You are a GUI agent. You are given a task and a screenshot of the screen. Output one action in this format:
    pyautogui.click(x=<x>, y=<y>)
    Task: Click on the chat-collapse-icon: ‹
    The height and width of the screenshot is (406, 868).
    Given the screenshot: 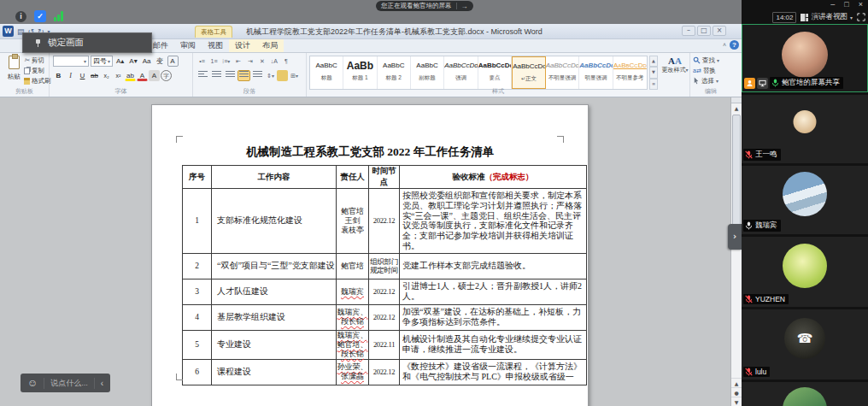 What is the action you would take?
    pyautogui.click(x=103, y=383)
    